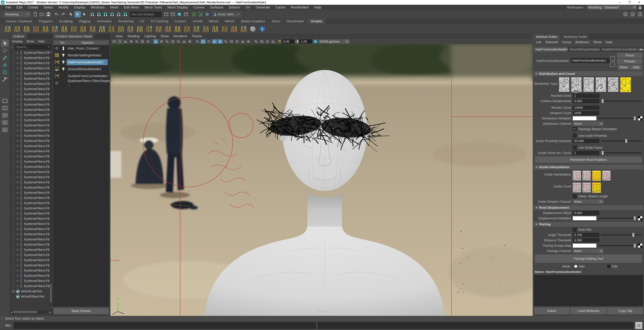 This screenshot has width=644, height=330. Describe the element at coordinates (98, 7) in the screenshot. I see `menu-windows: Windows` at that location.